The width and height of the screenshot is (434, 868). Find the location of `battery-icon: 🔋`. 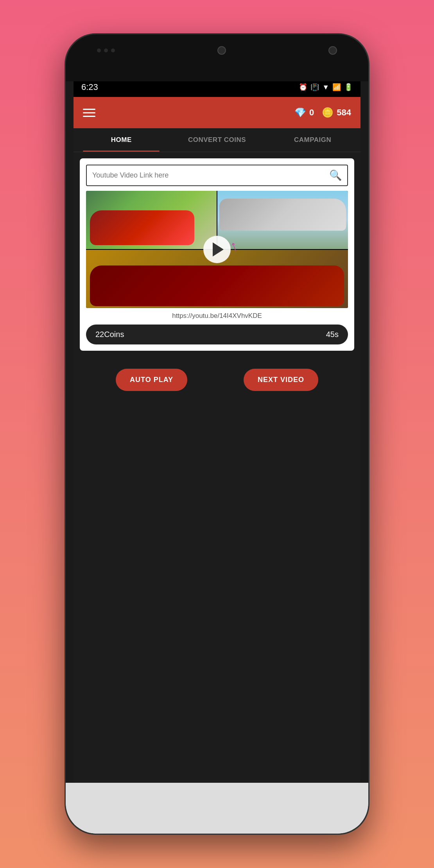

battery-icon: 🔋 is located at coordinates (348, 87).